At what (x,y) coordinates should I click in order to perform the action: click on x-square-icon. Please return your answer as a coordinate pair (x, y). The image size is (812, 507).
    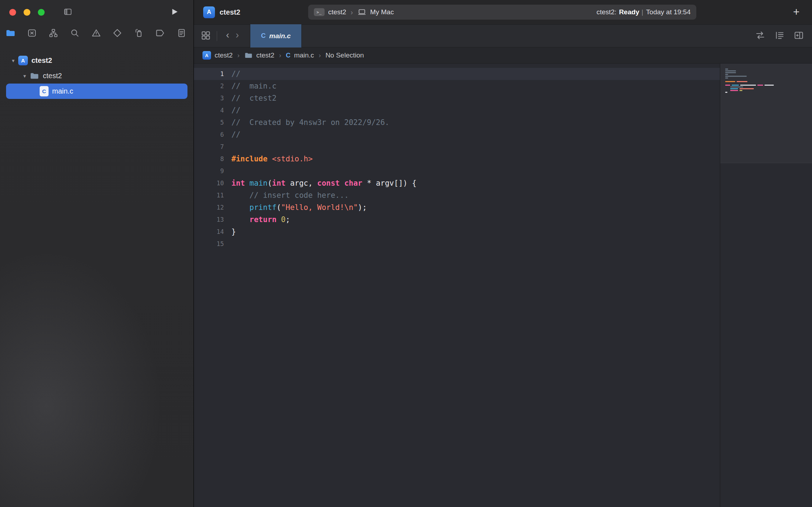
    Looking at the image, I should click on (32, 34).